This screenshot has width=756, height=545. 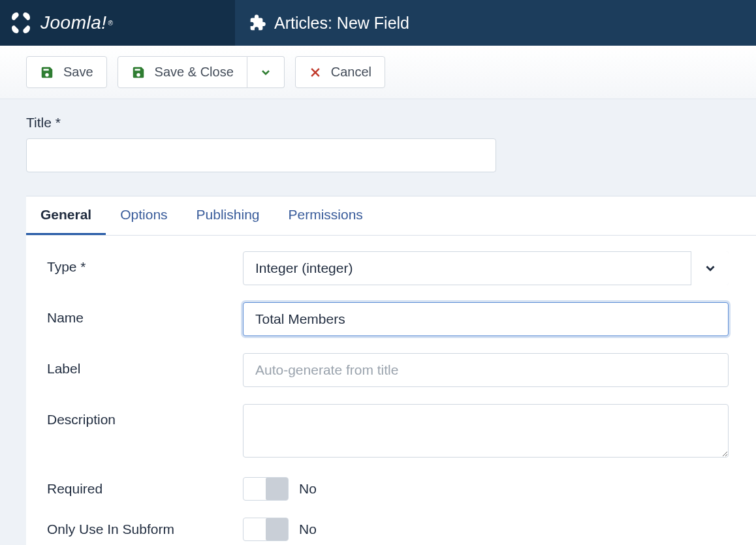 What do you see at coordinates (118, 23) in the screenshot?
I see `brand-area: Joomla! ®` at bounding box center [118, 23].